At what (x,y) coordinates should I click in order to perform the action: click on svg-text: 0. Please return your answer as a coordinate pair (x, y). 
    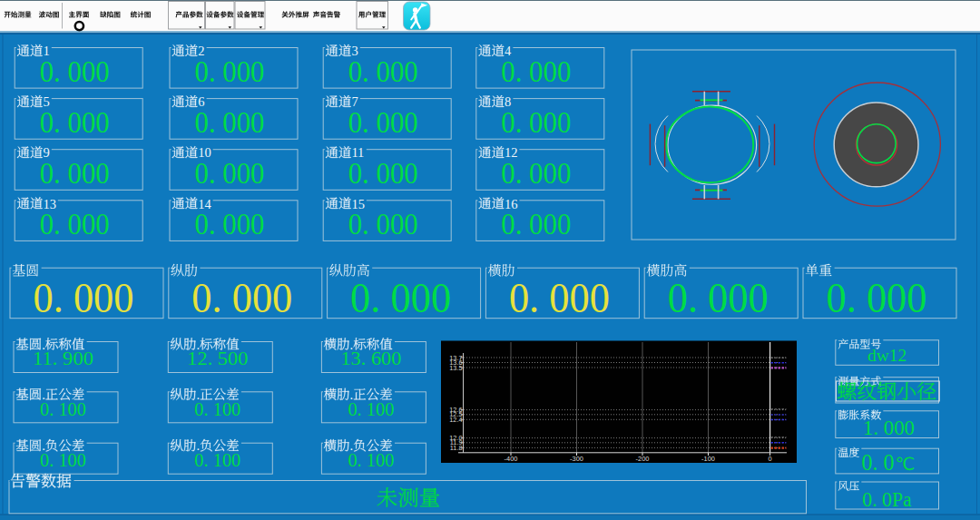
    Looking at the image, I should click on (770, 459).